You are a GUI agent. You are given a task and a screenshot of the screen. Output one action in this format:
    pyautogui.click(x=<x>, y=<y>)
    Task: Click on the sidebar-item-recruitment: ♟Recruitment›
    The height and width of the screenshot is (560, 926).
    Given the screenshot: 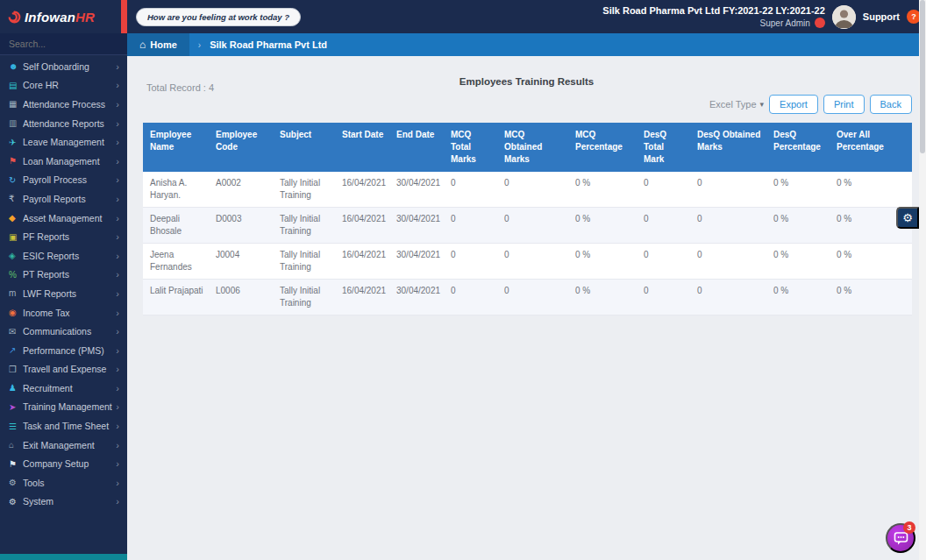 What is the action you would take?
    pyautogui.click(x=63, y=388)
    